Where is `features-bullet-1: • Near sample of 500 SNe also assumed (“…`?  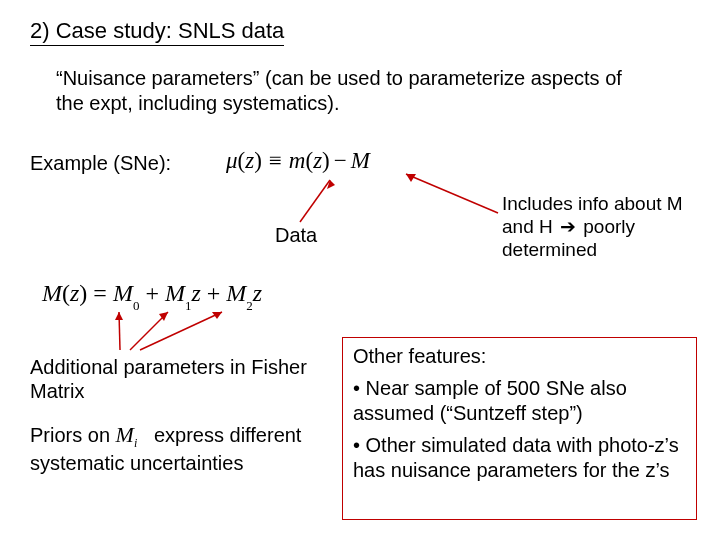
features-bullet-1: • Near sample of 500 SNe also assumed (“… is located at coordinates (520, 400).